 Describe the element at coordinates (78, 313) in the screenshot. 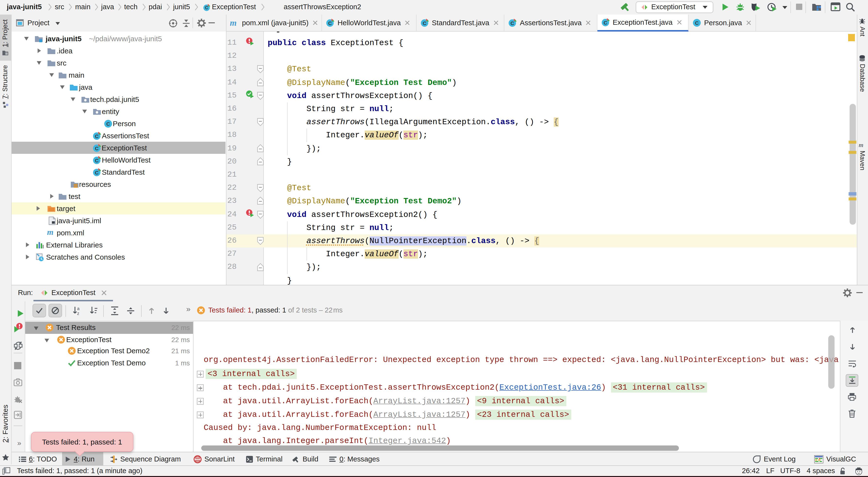

I see `svg-text: z` at that location.